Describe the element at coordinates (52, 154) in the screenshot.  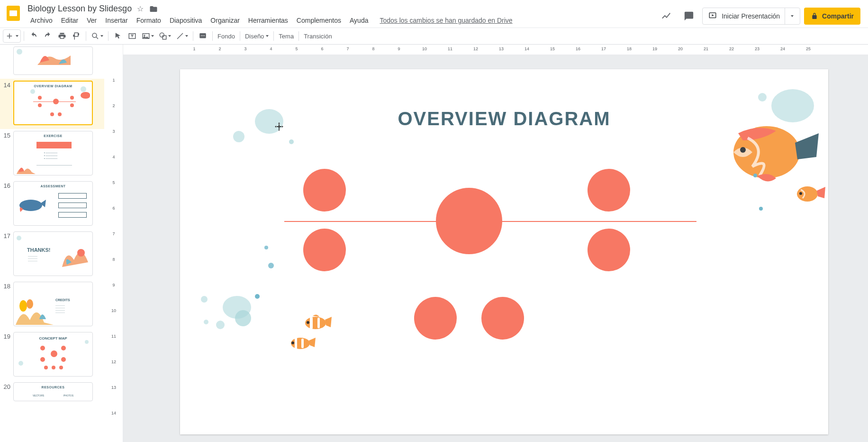
I see `thumbnail-15: 15 EXERCISE • —————• —————• ————— ——————…` at that location.